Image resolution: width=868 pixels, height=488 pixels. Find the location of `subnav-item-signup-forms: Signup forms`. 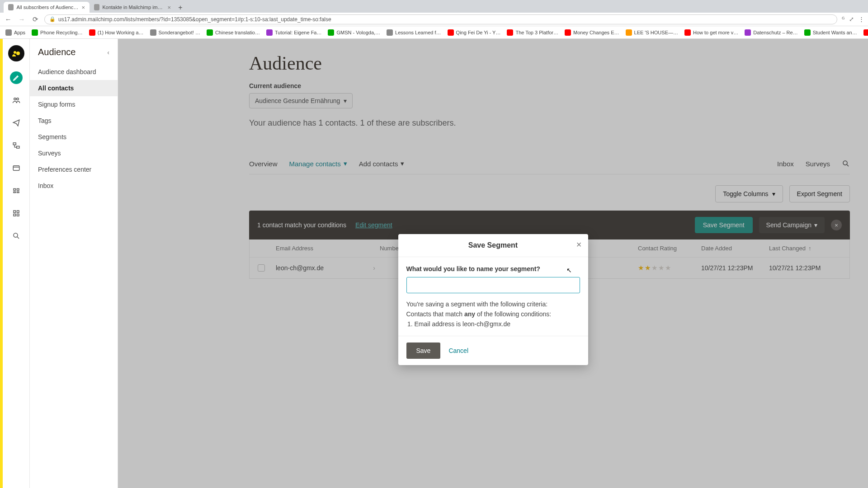

subnav-item-signup-forms: Signup forms is located at coordinates (74, 104).